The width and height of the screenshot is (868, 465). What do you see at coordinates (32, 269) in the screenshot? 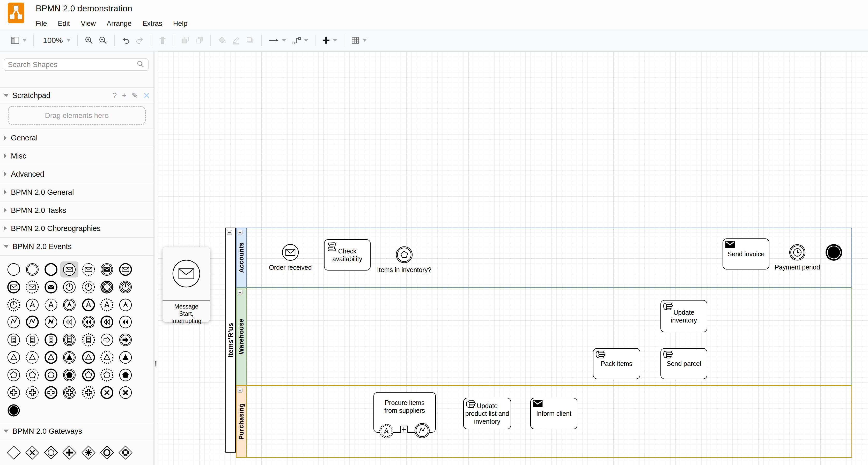
I see `event-shape-double-none` at bounding box center [32, 269].